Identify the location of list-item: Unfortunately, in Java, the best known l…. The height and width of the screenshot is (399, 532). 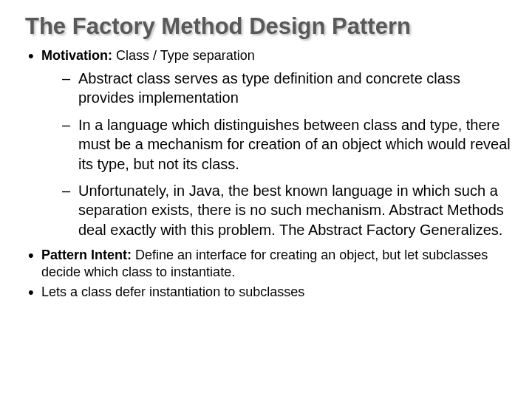
(287, 210).